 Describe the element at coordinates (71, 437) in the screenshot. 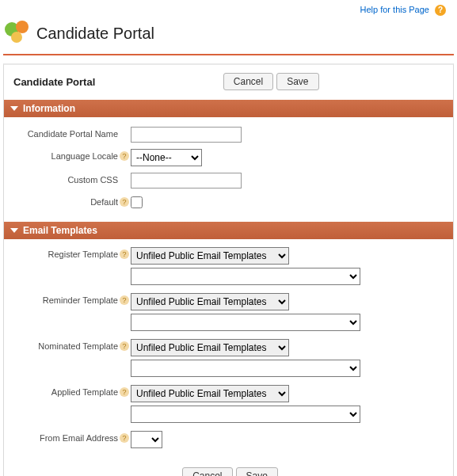

I see `label-from-email-address: From Email Address ?` at that location.